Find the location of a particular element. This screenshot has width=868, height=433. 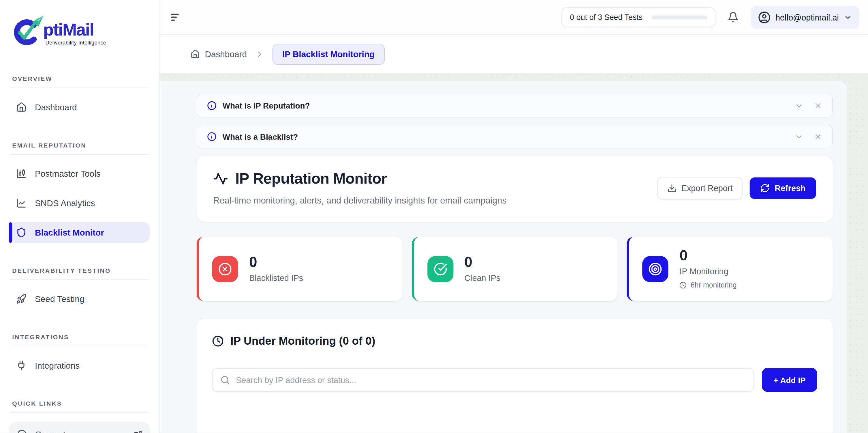

breadcrumb-current-page: IP Blacklist Monitoring is located at coordinates (328, 54).